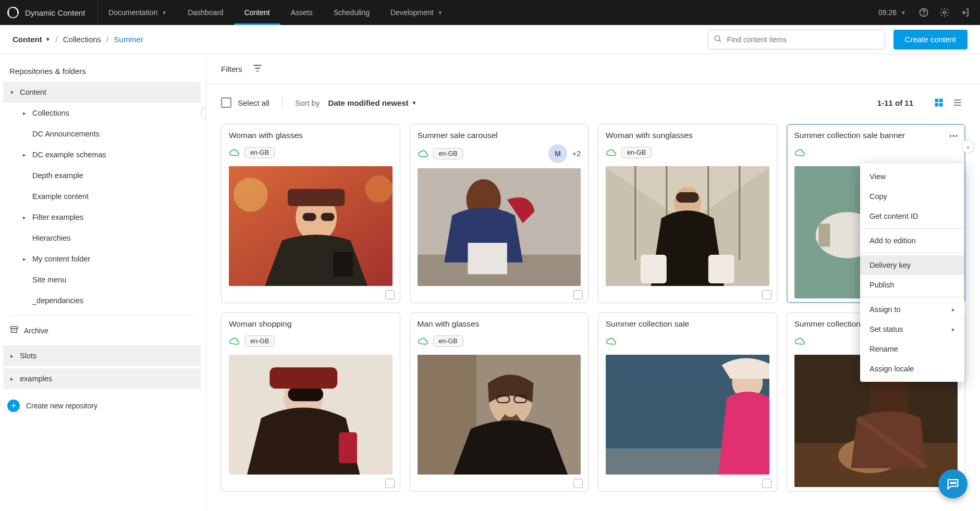  Describe the element at coordinates (797, 40) in the screenshot. I see `search-input` at that location.